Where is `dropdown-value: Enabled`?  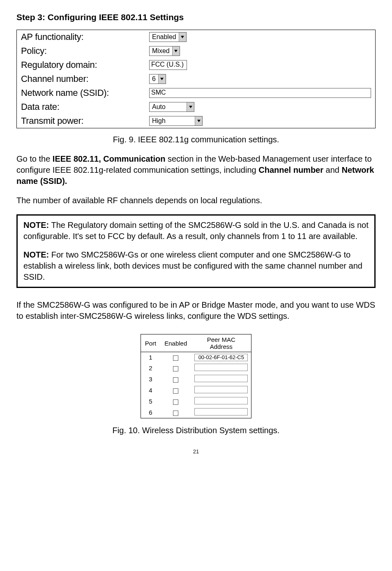
dropdown-value: Enabled is located at coordinates (164, 37).